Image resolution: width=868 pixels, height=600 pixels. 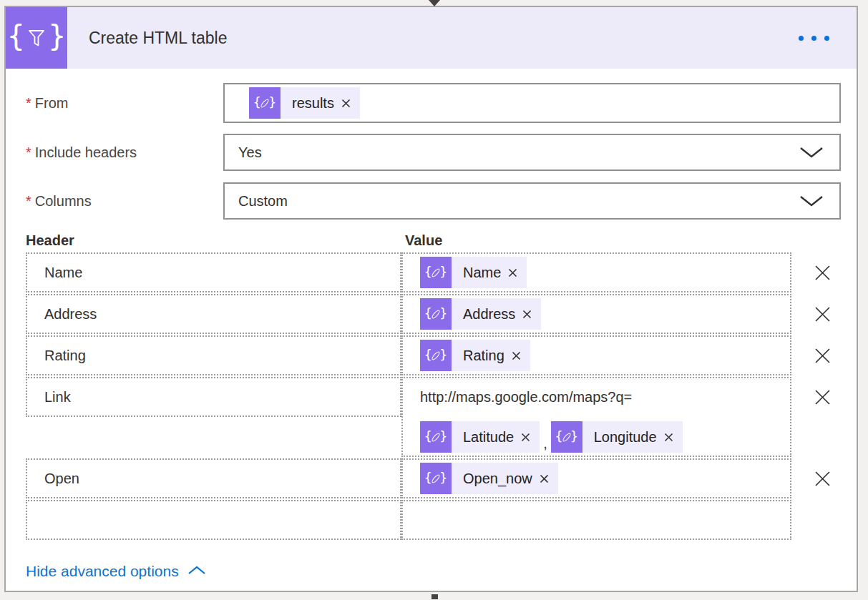 What do you see at coordinates (489, 478) in the screenshot?
I see `dynamic-content-token: {} Open_now` at bounding box center [489, 478].